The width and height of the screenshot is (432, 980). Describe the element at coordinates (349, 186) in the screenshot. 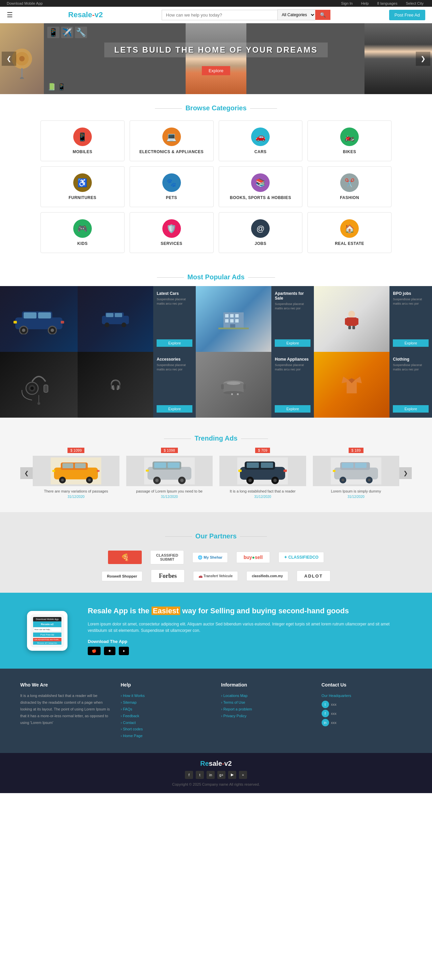

I see `category-fashion: ✂️ FASHION` at that location.